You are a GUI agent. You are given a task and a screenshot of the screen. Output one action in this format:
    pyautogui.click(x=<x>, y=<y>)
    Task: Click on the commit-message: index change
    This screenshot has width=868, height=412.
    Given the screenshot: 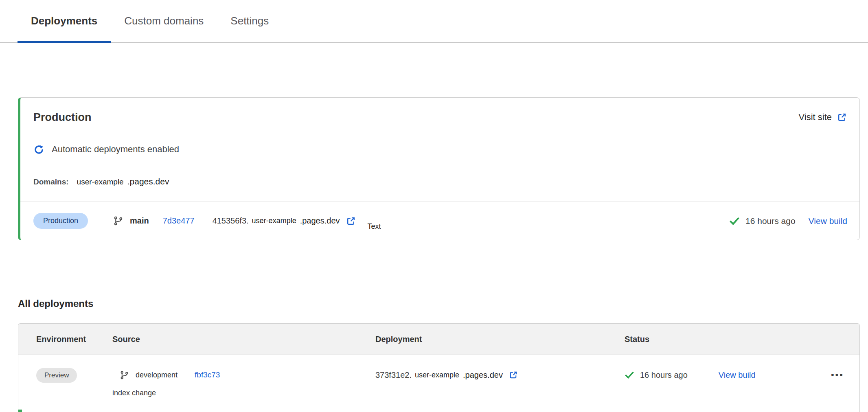 What is the action you would take?
    pyautogui.click(x=244, y=393)
    